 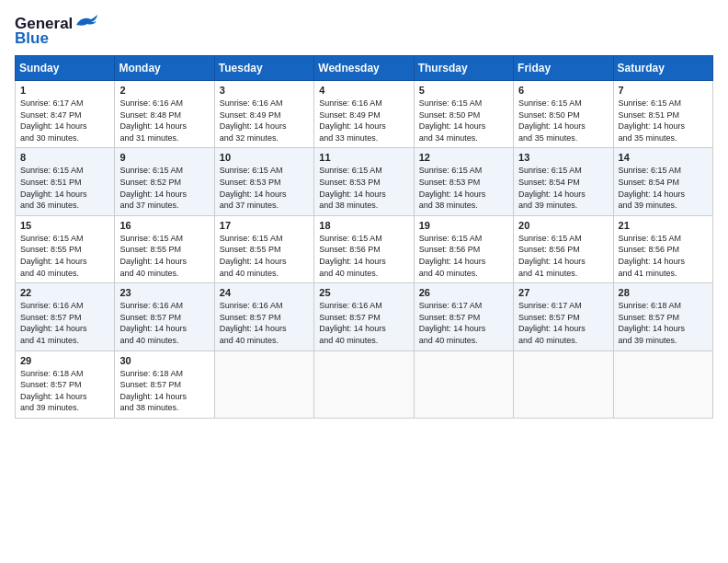 I want to click on day-number: 14, so click(x=664, y=157).